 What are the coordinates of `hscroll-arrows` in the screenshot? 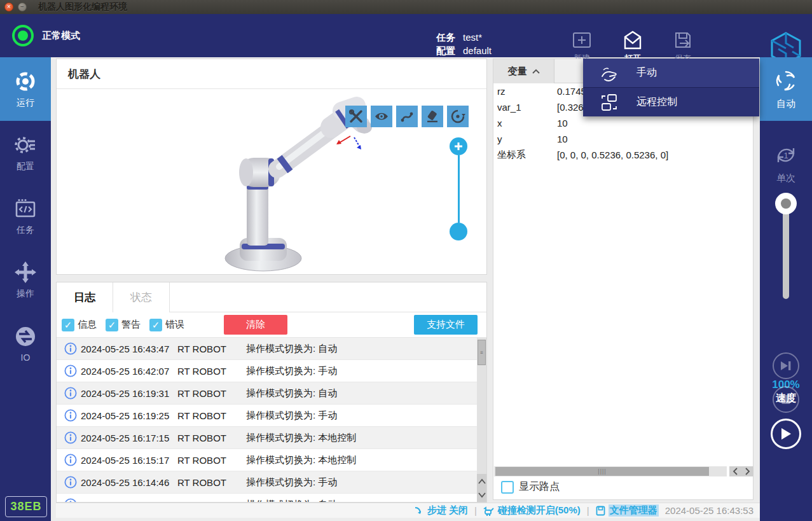 It's located at (741, 471).